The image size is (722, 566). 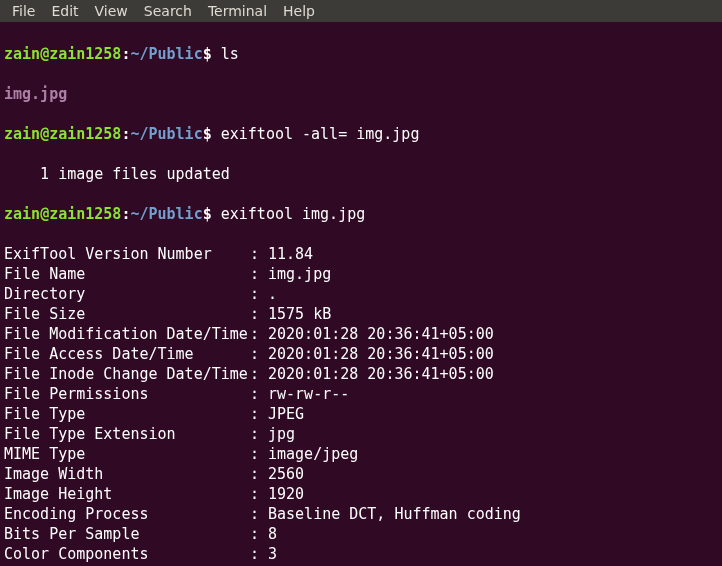 What do you see at coordinates (127, 534) in the screenshot?
I see `exif-label: Bits Per Sample` at bounding box center [127, 534].